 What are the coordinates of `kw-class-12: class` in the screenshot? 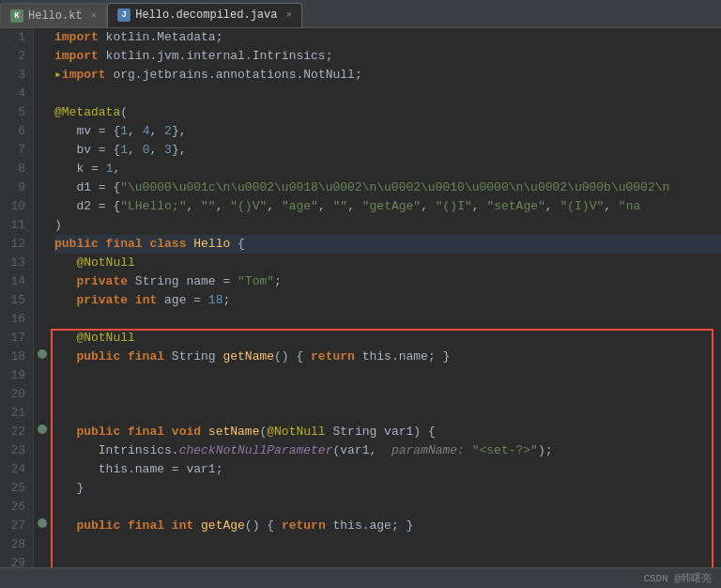 It's located at (171, 244).